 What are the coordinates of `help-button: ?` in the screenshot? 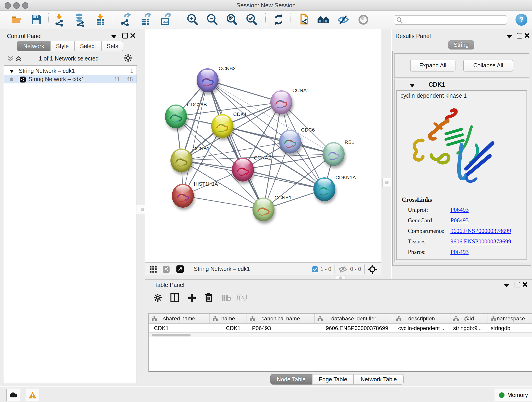 It's located at (521, 20).